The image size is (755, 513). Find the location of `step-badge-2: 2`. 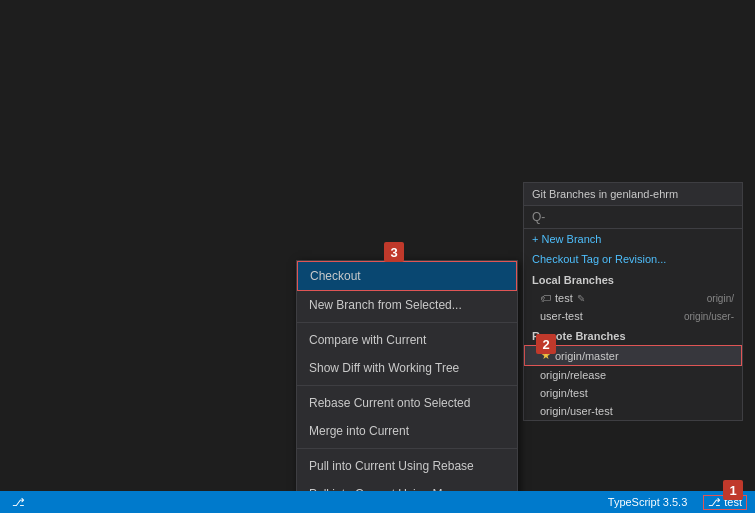

step-badge-2: 2 is located at coordinates (546, 344).